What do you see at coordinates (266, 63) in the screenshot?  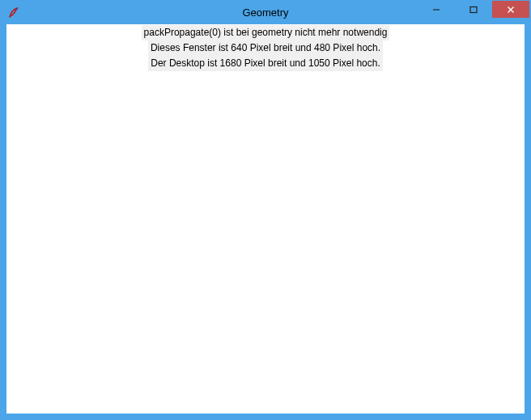 I see `info-label: Der Desktop ist 1680 Pixel breit und 105…` at bounding box center [266, 63].